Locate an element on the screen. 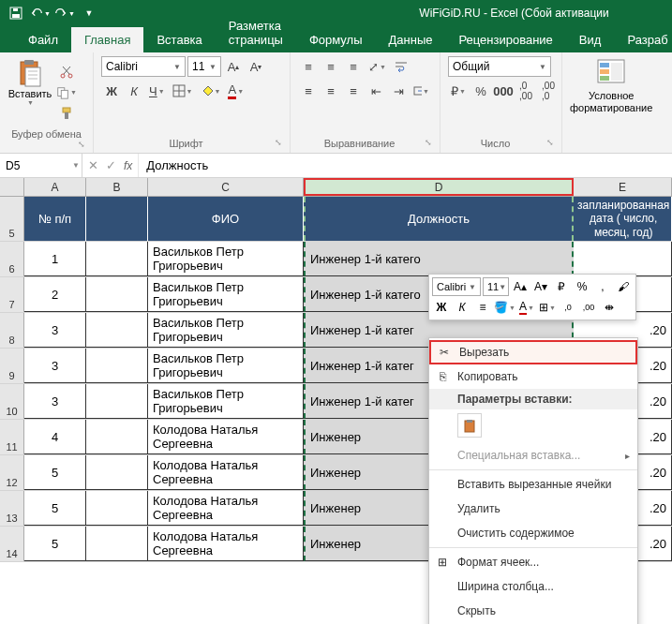 The width and height of the screenshot is (672, 624). align-right-button: ≡ is located at coordinates (353, 91).